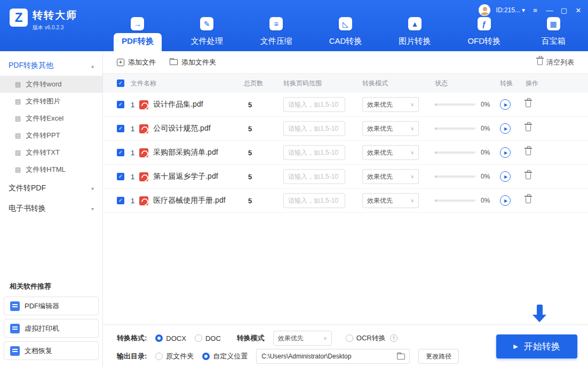 Image resolution: width=588 pixels, height=367 pixels. I want to click on nav-tab: ◺ CAD转换, so click(346, 33).